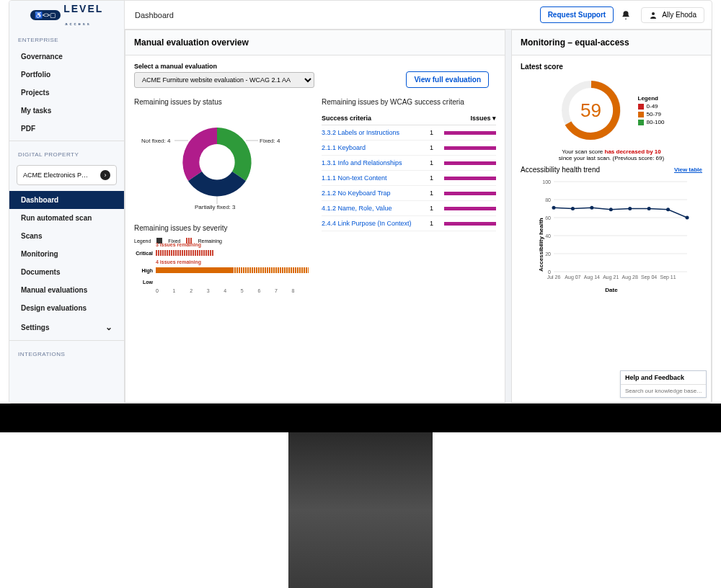 The image size is (721, 588). I want to click on sidebar-item-run-automated-scan: Run automated scan, so click(66, 218).